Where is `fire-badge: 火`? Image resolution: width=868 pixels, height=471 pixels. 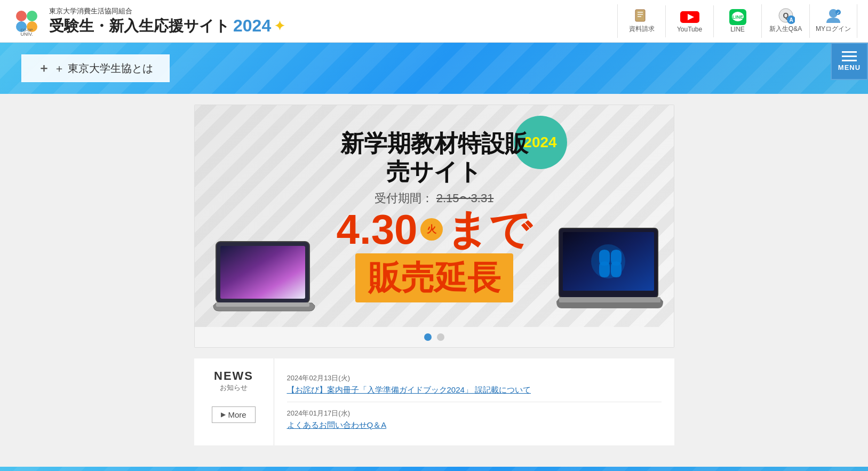 fire-badge: 火 is located at coordinates (432, 229).